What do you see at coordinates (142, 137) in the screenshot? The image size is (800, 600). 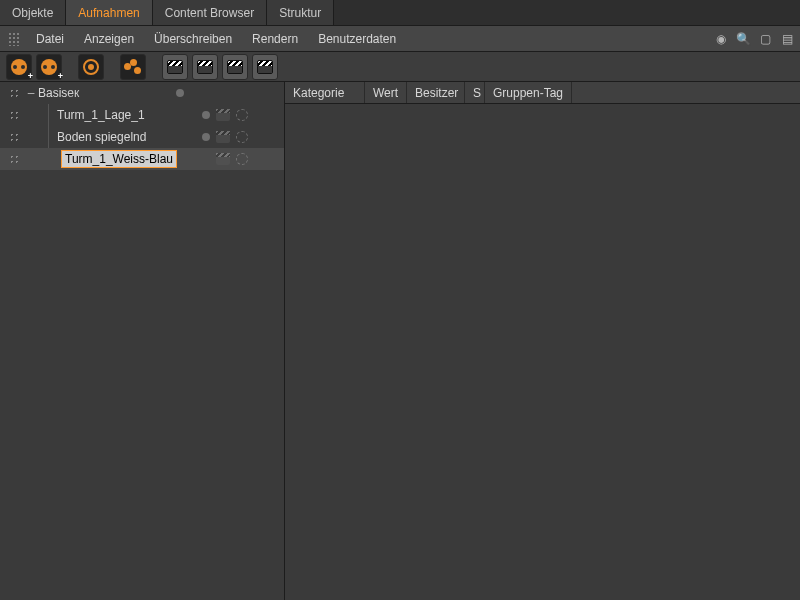 I see `tree-row-boden: Boden spiegelnd` at bounding box center [142, 137].